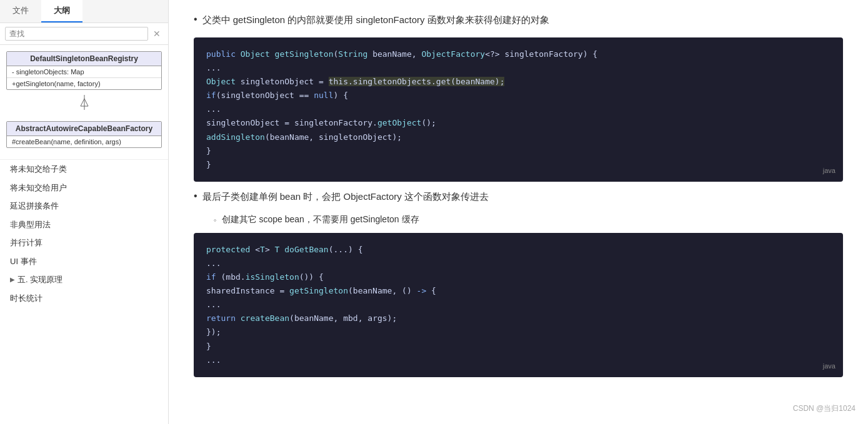 The width and height of the screenshot is (868, 424). Describe the element at coordinates (829, 366) in the screenshot. I see `lang-label-2: java` at that location.